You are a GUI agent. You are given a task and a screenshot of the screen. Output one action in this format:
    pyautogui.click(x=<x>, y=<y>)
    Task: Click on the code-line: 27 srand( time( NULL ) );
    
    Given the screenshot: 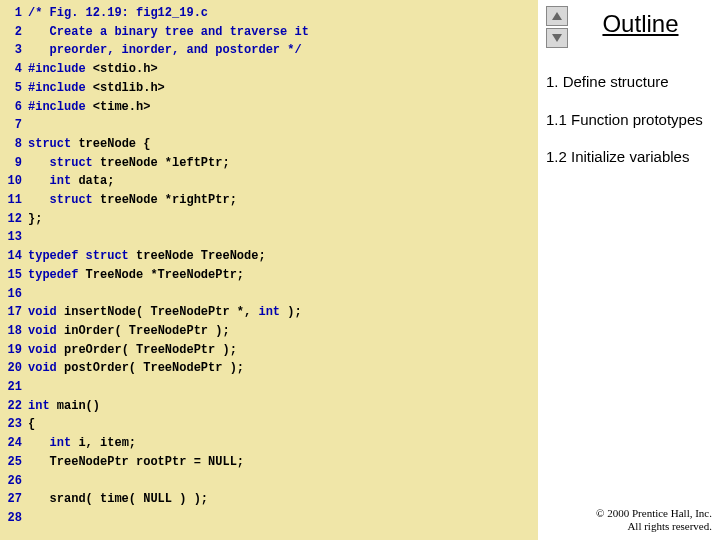 What is the action you would take?
    pyautogui.click(x=269, y=500)
    